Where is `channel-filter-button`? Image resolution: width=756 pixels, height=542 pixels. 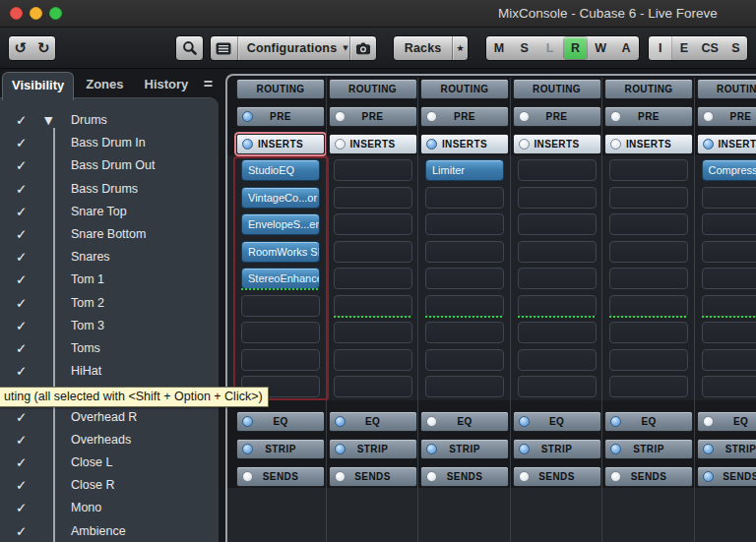
channel-filter-button is located at coordinates (224, 48).